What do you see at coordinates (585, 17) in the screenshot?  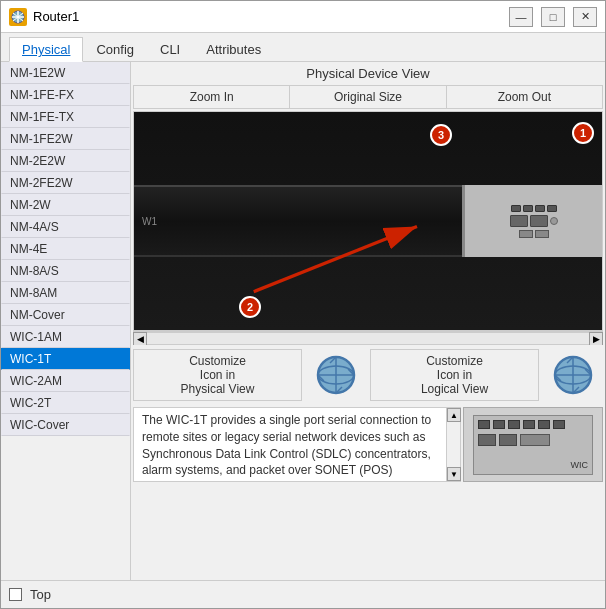 I see `close-button: ✕` at bounding box center [585, 17].